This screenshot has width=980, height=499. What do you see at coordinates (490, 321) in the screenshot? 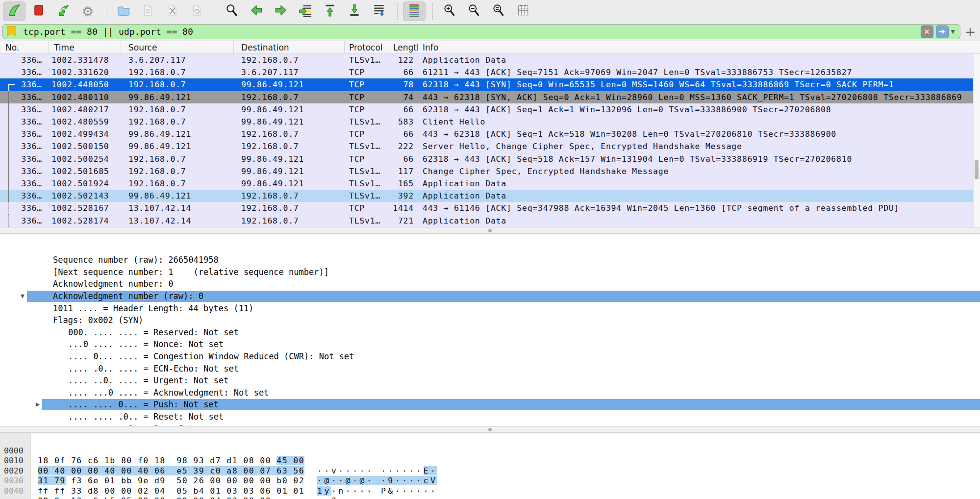
I see `detail-line: ...0 .... .... = Nonce: Not set` at bounding box center [490, 321].